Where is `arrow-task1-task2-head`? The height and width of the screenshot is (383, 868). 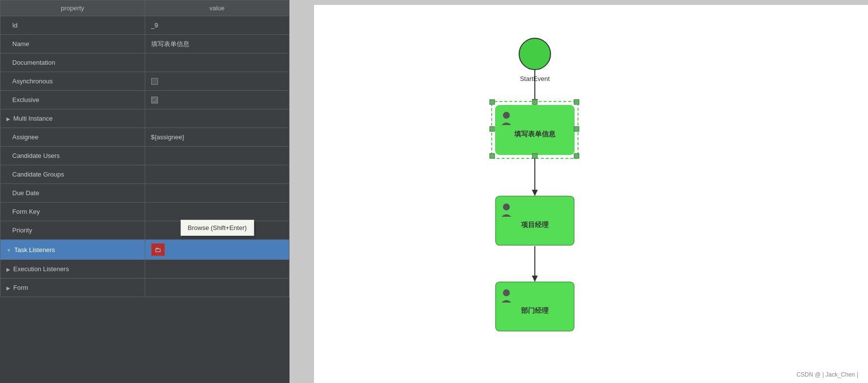 arrow-task1-task2-head is located at coordinates (535, 193).